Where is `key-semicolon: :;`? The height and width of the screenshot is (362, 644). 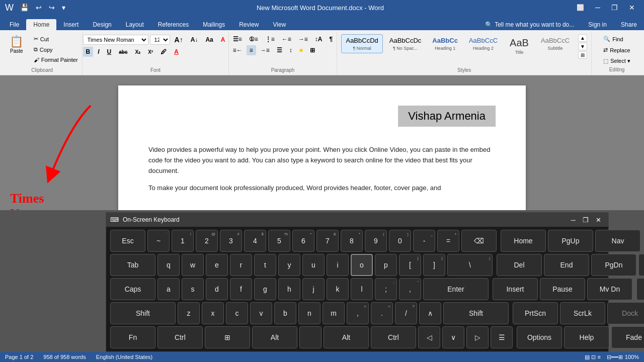 key-semicolon: :; is located at coordinates (386, 289).